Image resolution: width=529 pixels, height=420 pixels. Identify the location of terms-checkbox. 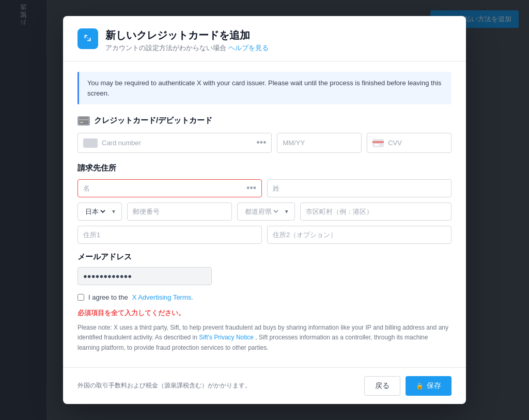
(81, 298).